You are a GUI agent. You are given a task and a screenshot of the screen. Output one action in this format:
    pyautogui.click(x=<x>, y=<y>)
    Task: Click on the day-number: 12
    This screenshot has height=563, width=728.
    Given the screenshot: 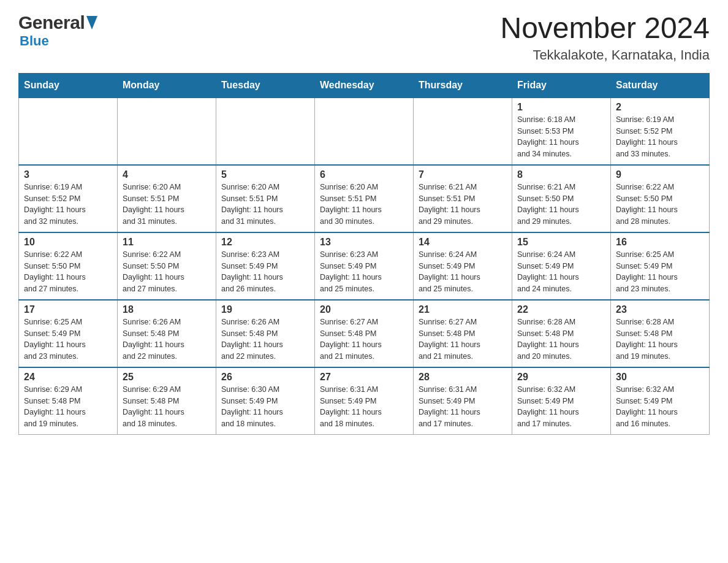 What is the action you would take?
    pyautogui.click(x=265, y=242)
    